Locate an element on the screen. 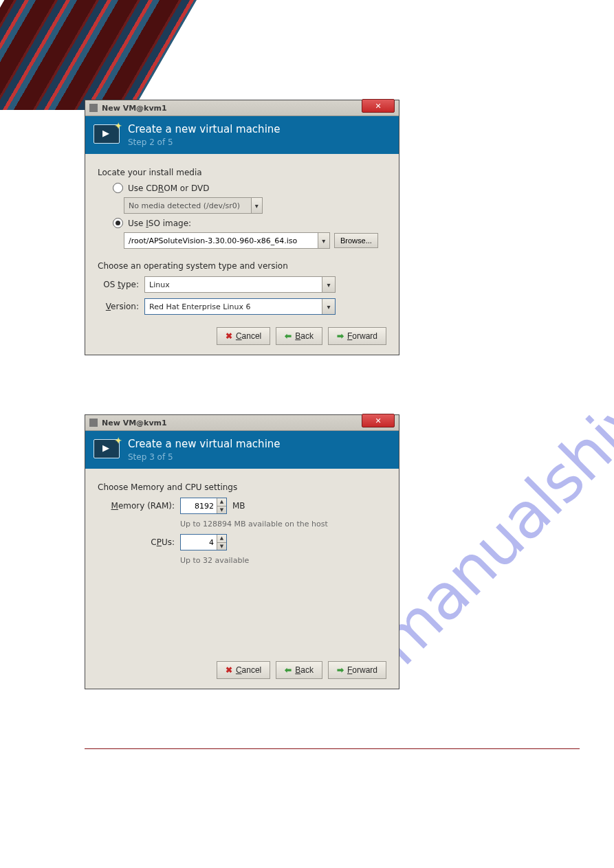 Image resolution: width=614 pixels, height=868 pixels. cpus-input is located at coordinates (199, 542).